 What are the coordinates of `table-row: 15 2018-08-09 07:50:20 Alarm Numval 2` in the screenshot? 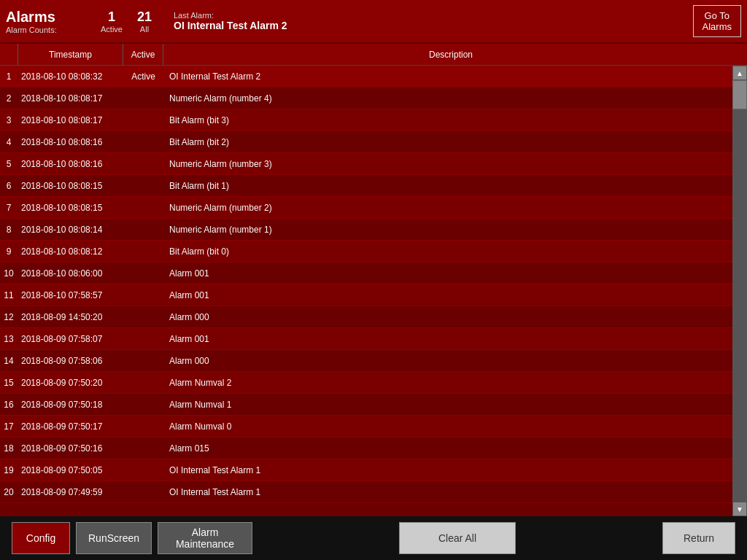 It's located at (374, 383).